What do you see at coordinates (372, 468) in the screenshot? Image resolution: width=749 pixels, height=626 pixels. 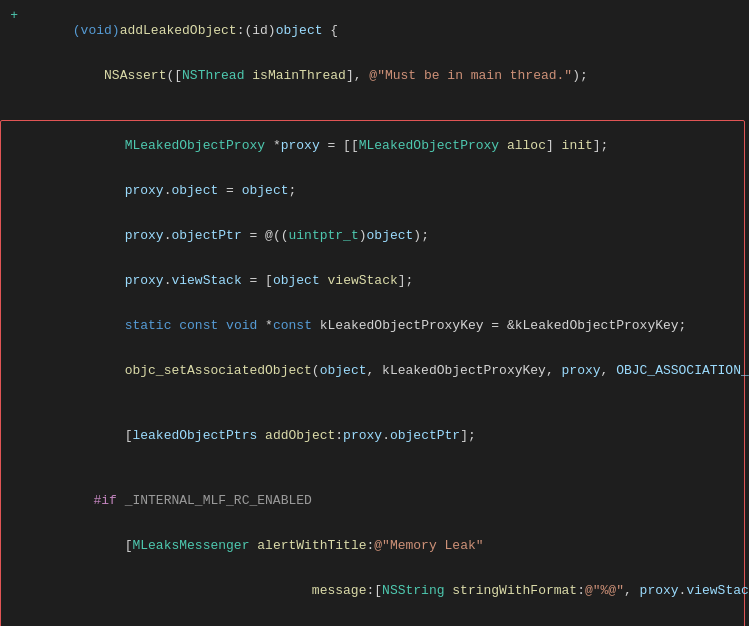 I see `hl1-line-blank2` at bounding box center [372, 468].